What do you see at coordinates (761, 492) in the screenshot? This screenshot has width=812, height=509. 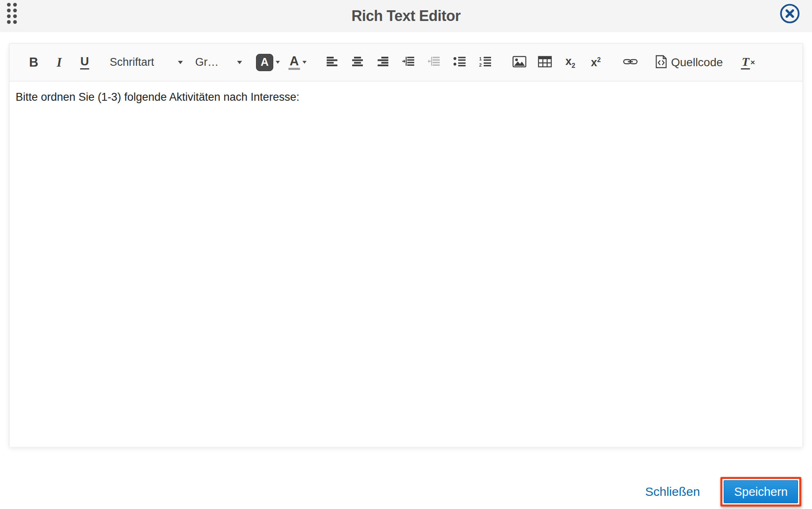 I see `save-button-highlight: Speichern` at bounding box center [761, 492].